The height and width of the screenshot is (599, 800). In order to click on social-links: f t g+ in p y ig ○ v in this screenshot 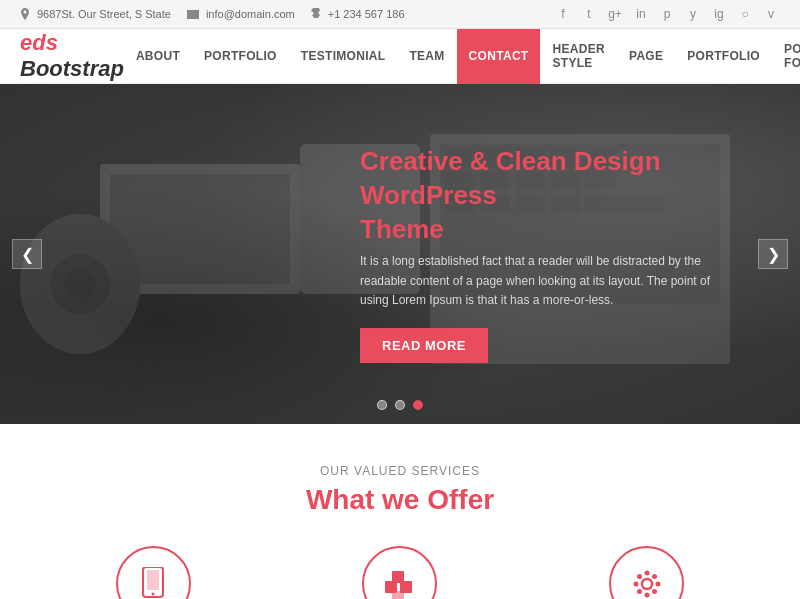, I will do `click(667, 14)`.